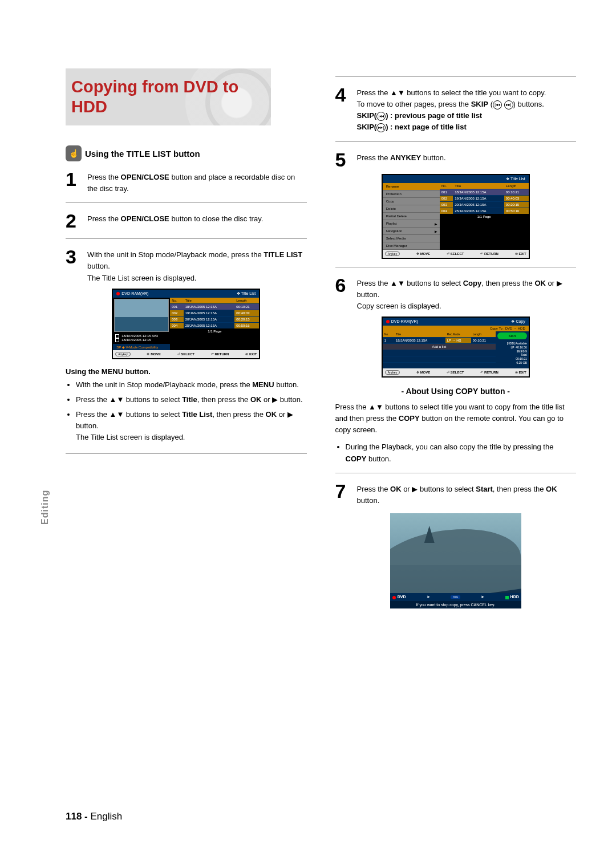 The image size is (616, 848). What do you see at coordinates (186, 221) in the screenshot?
I see `step-2: 2 Press the OPEN/CLOSE button to close t…` at bounding box center [186, 221].